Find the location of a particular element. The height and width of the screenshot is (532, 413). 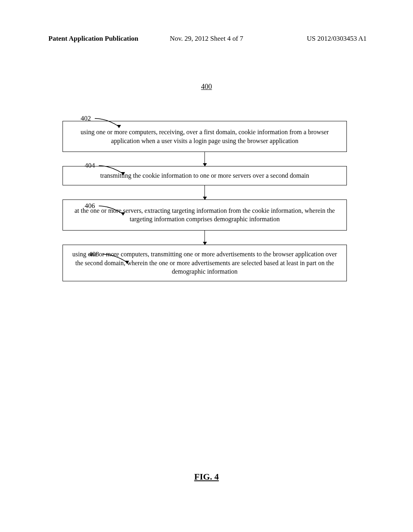

step-text-404: transmitting the cookie information to o… is located at coordinates (204, 176).